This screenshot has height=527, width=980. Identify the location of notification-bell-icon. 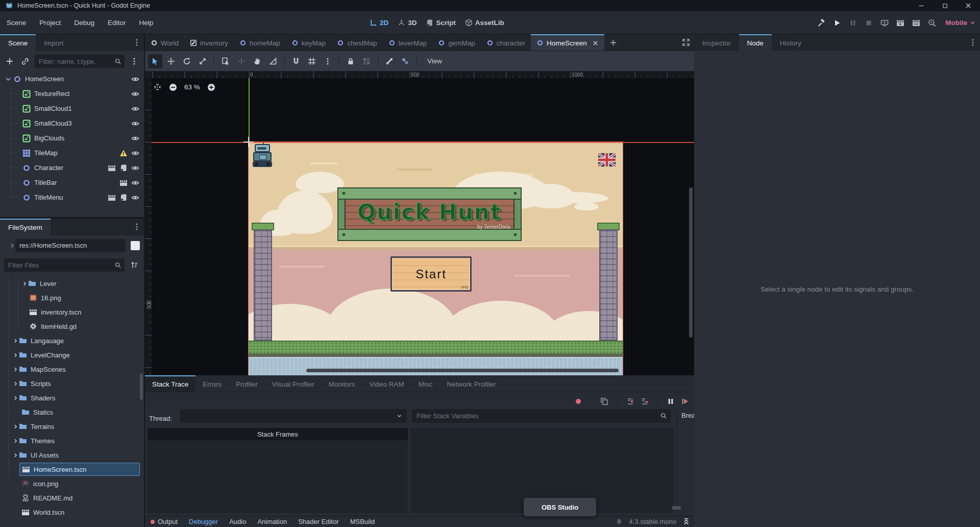
(619, 522).